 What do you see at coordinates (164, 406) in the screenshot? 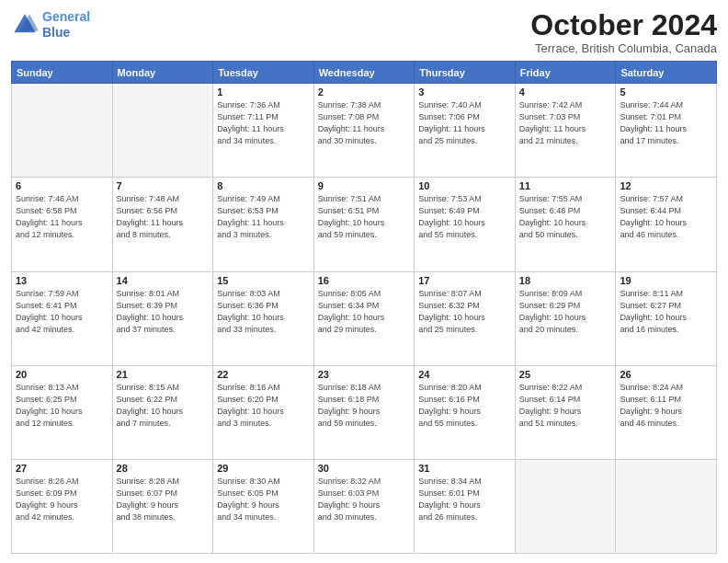
I see `day-info: Sunrise: 8:15 AMSunset: 6:22 PMDaylight:…` at bounding box center [164, 406].